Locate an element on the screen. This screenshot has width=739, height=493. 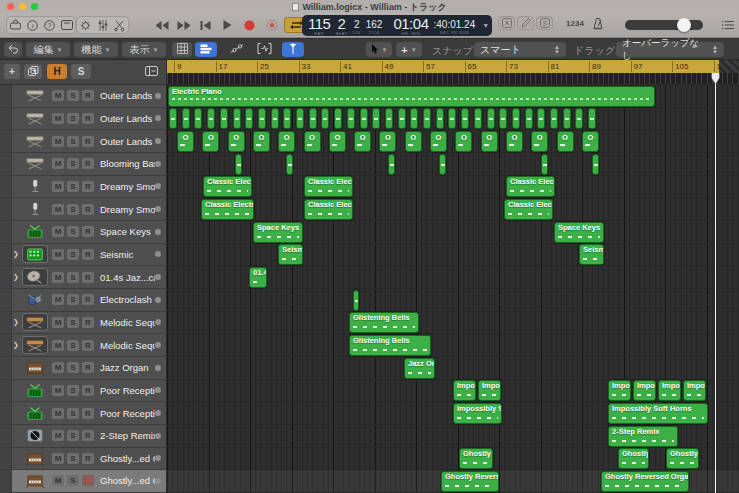
toolbar-toggle-button is located at coordinates (66, 25).